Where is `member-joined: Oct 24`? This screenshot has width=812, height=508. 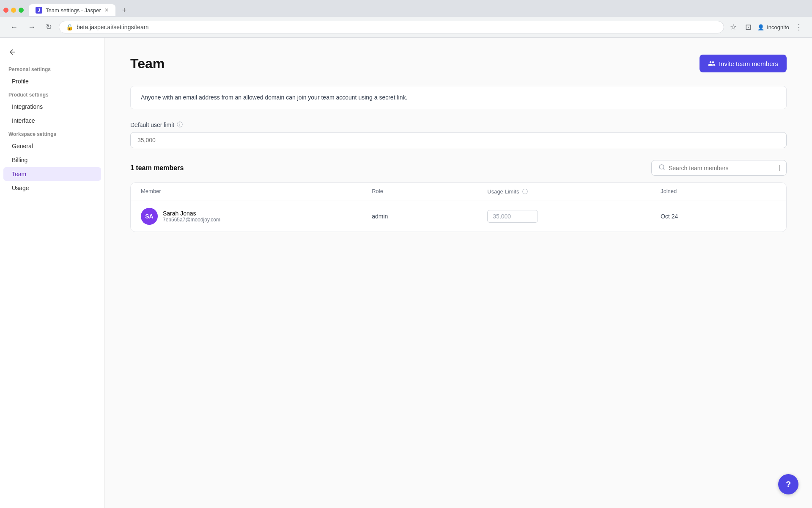 member-joined: Oct 24 is located at coordinates (718, 216).